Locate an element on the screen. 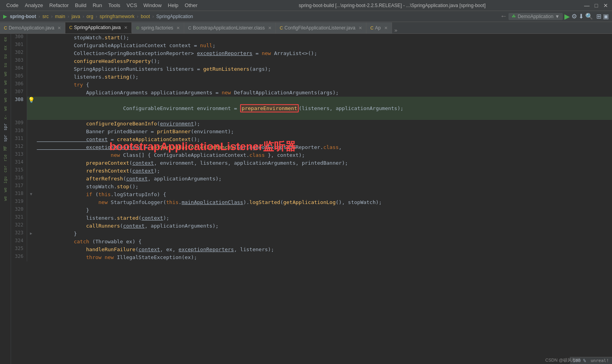  build-icon: ⚙ is located at coordinates (574, 17).